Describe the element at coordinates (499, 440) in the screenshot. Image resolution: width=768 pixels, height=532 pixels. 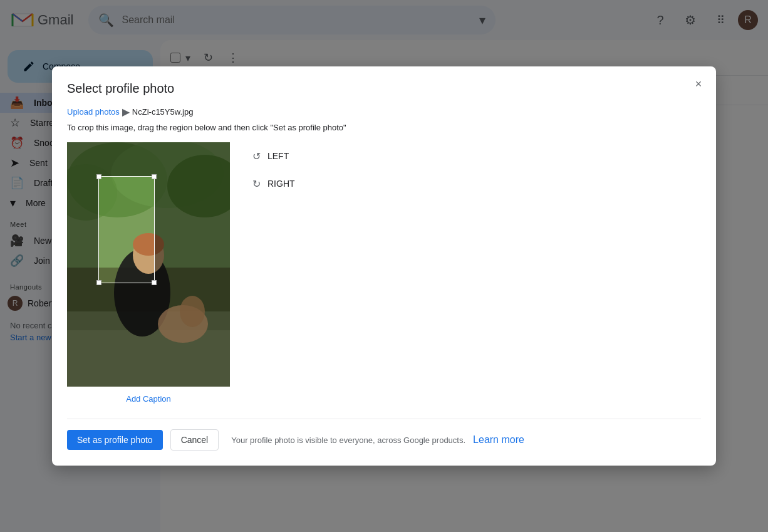
I see `learn-more-link: Learn more` at that location.